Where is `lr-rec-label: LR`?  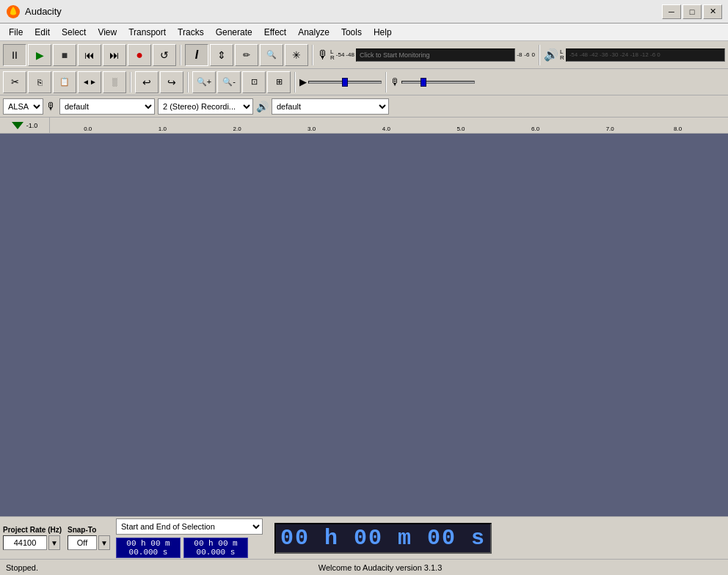
lr-rec-label: LR is located at coordinates (332, 55).